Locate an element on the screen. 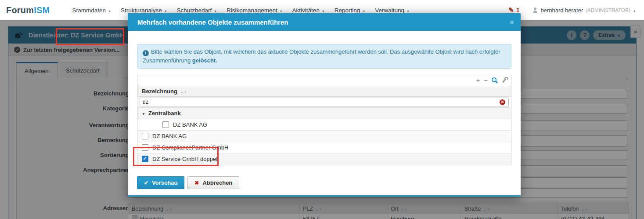  close-icon: × is located at coordinates (512, 22).